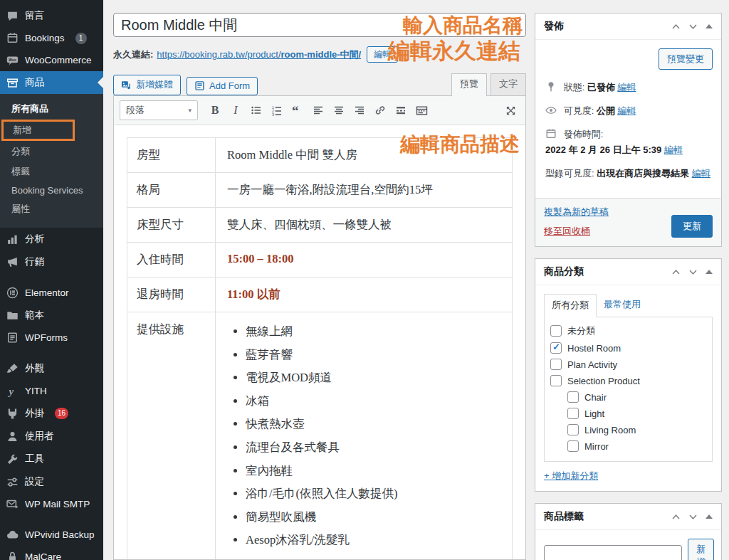  I want to click on category-item-light: Light, so click(636, 413).